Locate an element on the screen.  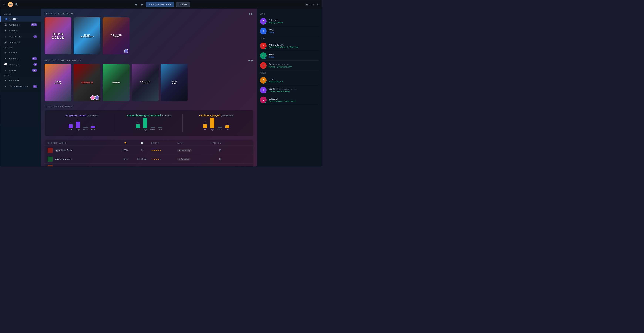
recently-played-others-title: RECENTLY PLAYED BY OTHERS is located at coordinates (62, 60).